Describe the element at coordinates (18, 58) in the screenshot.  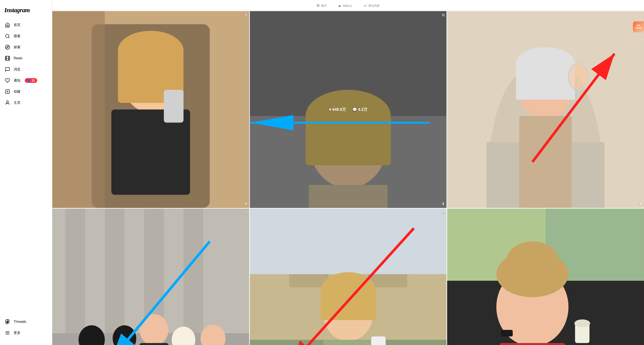
I see `sidebar-item-reels-label: Reels` at that location.